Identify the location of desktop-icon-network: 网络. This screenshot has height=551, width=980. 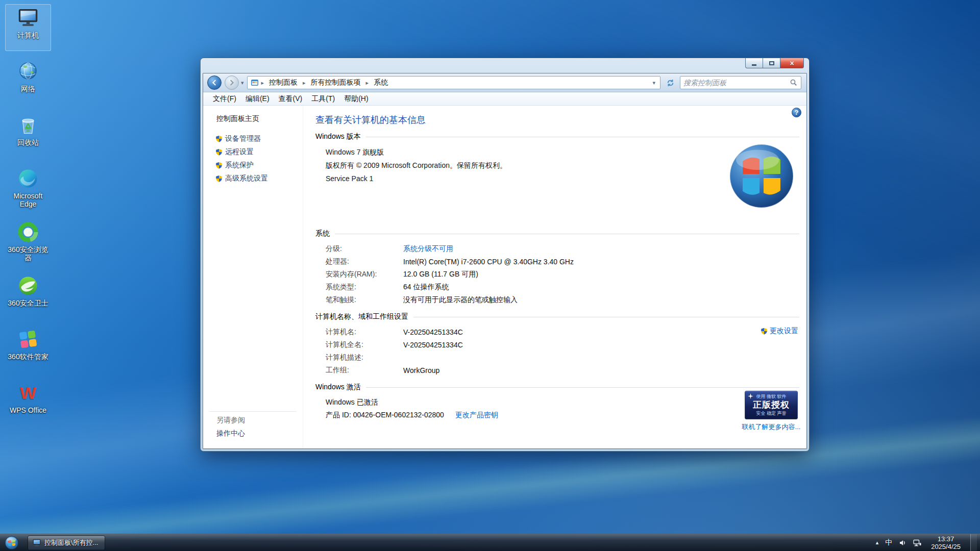
(28, 81).